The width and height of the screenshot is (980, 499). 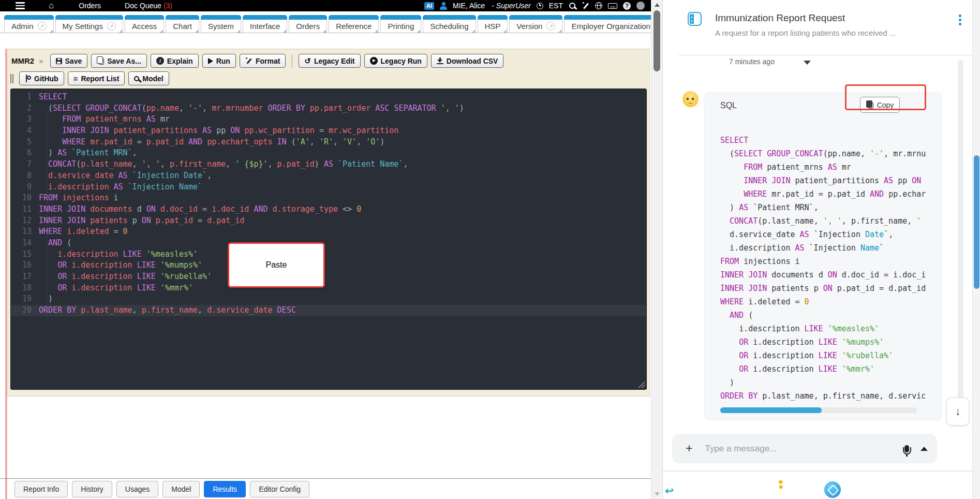 What do you see at coordinates (144, 24) in the screenshot?
I see `nav-tab-access: Access` at bounding box center [144, 24].